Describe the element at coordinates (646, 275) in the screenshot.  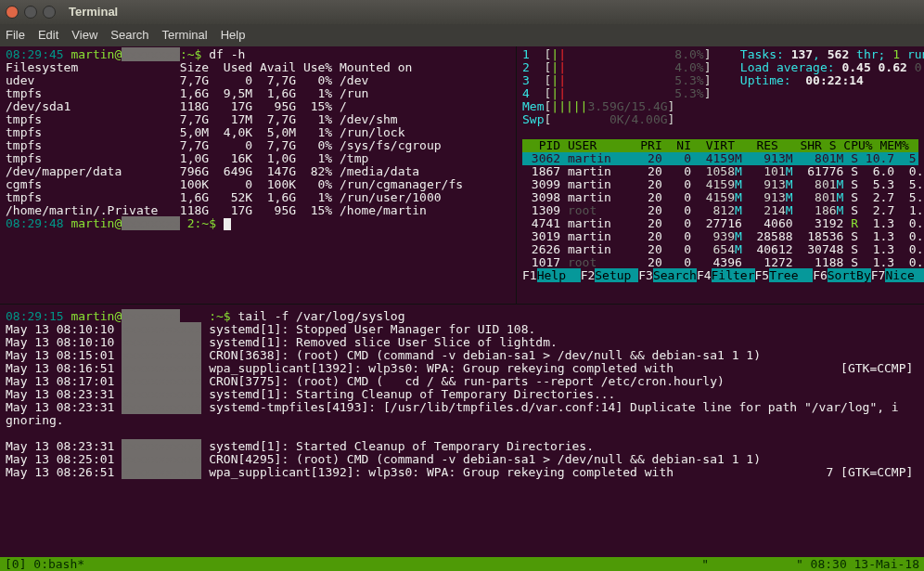
I see `fkey-F3: F3` at that location.